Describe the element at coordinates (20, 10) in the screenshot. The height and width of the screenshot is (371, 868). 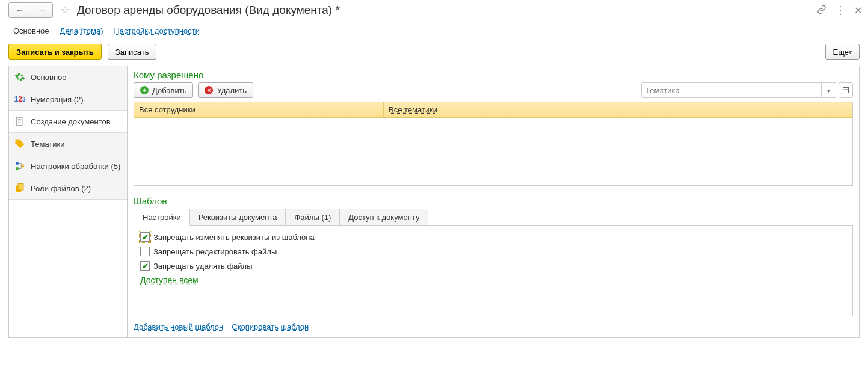
I see `back-button: ←` at that location.